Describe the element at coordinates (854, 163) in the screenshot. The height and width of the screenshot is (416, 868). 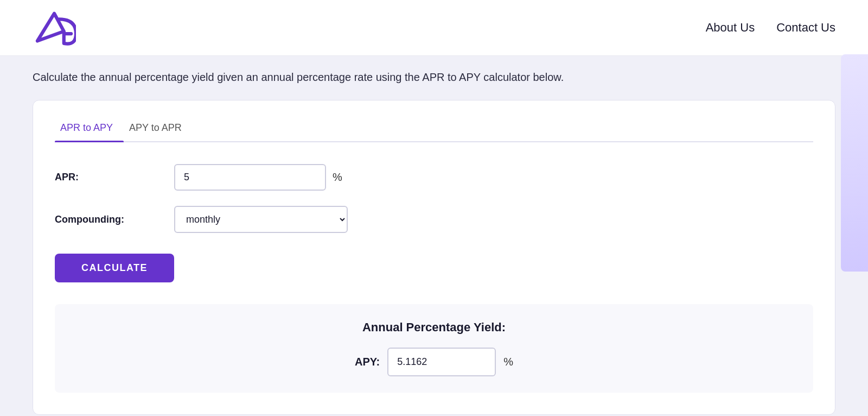
I see `right-decoration` at that location.